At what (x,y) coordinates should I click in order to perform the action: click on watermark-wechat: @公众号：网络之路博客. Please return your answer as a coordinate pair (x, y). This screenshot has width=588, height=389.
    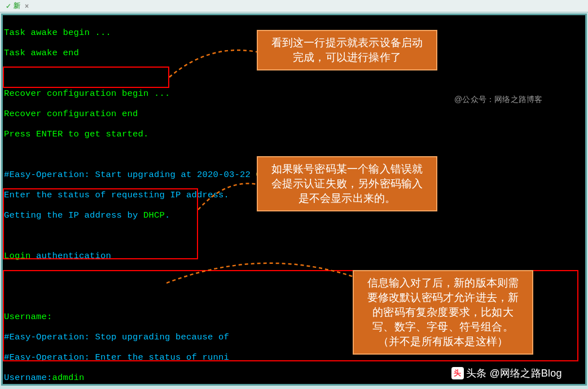
    Looking at the image, I should click on (498, 99).